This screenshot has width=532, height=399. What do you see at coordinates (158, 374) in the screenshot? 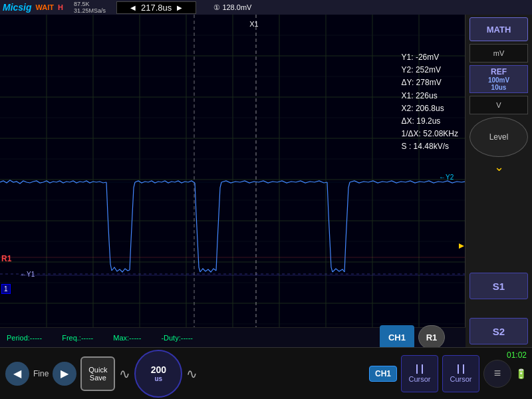
I see `timebase-knob: 200 us` at bounding box center [158, 374].